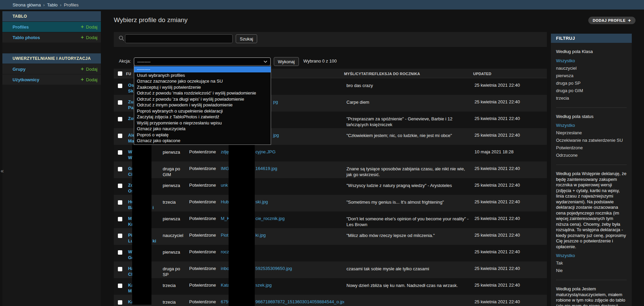  I want to click on sidebar-item-label: Tablo photos, so click(26, 37).